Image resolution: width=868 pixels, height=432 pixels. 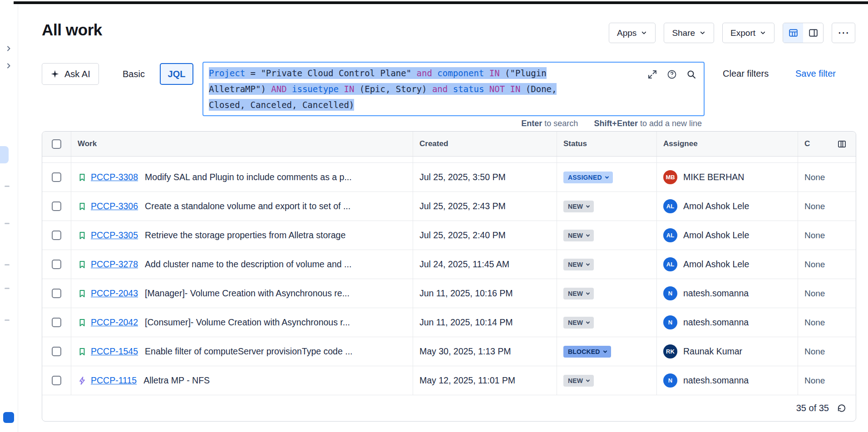 I want to click on column-header-work: Work, so click(x=242, y=144).